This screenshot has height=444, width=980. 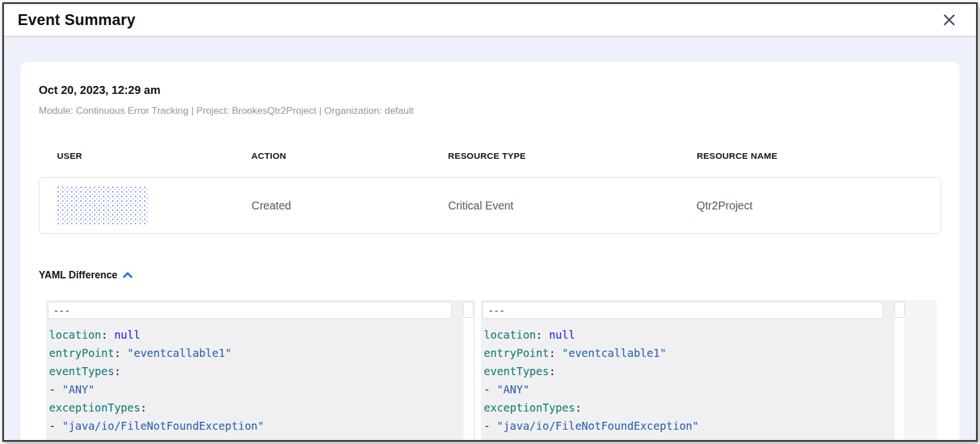 I want to click on close-icon, so click(x=949, y=25).